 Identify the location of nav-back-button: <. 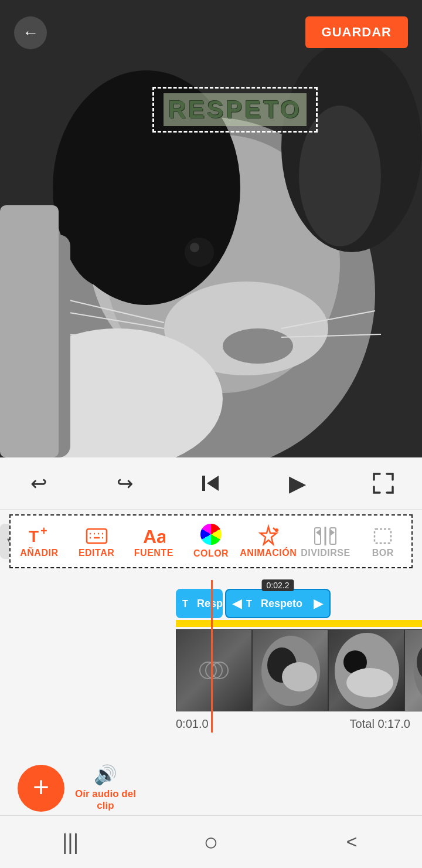
(352, 842).